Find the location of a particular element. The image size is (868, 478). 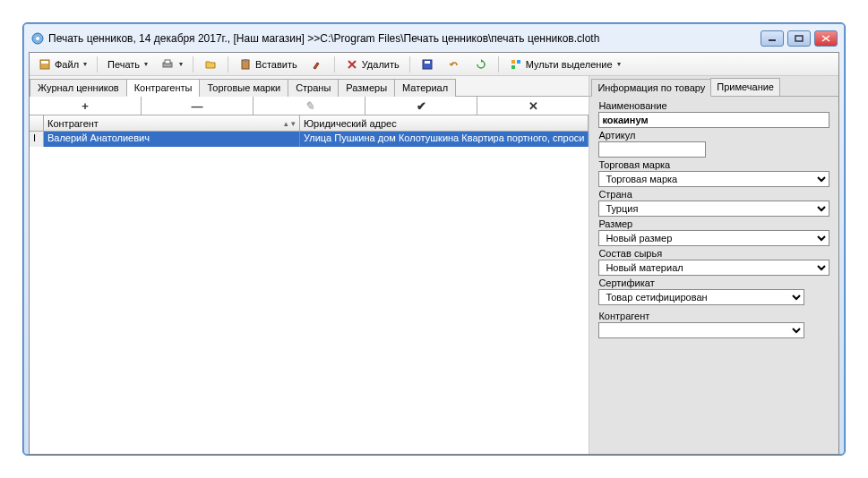

undo-icon is located at coordinates (454, 64).